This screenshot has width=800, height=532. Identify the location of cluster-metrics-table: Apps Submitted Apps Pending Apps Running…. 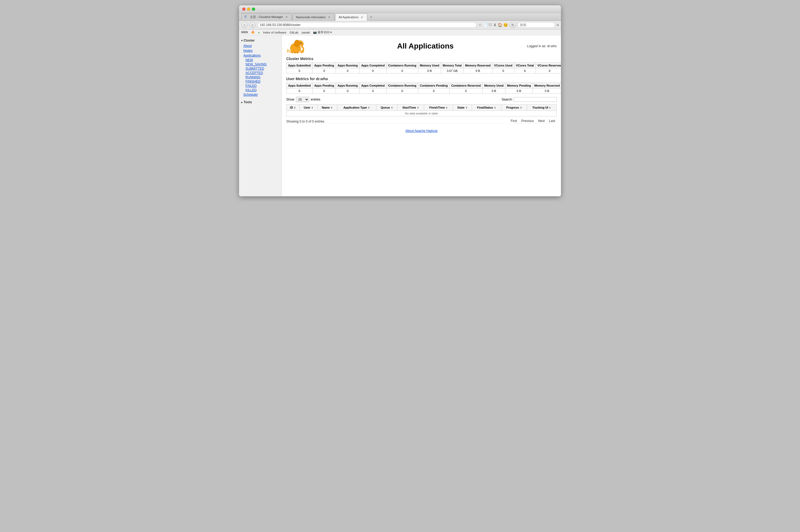
(424, 68).